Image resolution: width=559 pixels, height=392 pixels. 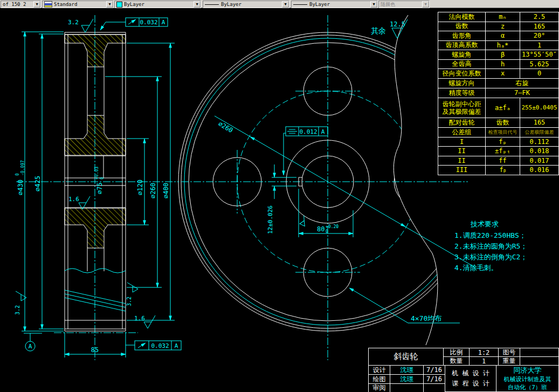 What do you see at coordinates (49, 4) in the screenshot?
I see `layers-icon` at bounding box center [49, 4].